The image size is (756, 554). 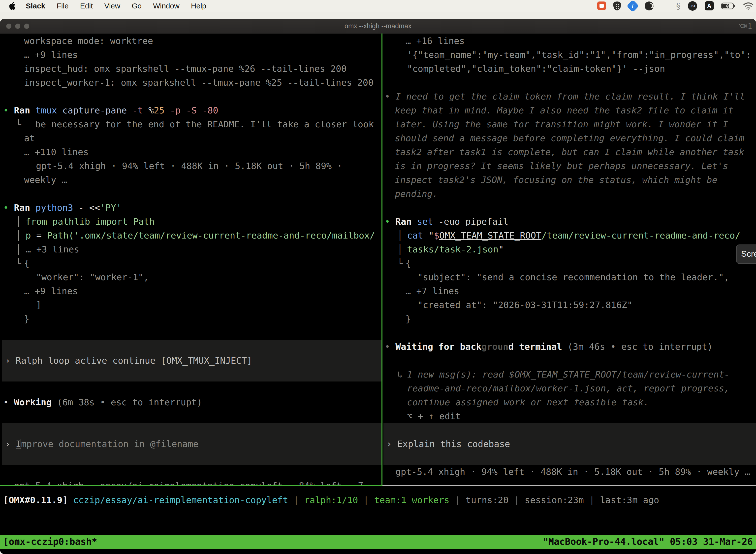 I want to click on terminal-line: • Ran python3 - <<'PY', so click(x=191, y=208).